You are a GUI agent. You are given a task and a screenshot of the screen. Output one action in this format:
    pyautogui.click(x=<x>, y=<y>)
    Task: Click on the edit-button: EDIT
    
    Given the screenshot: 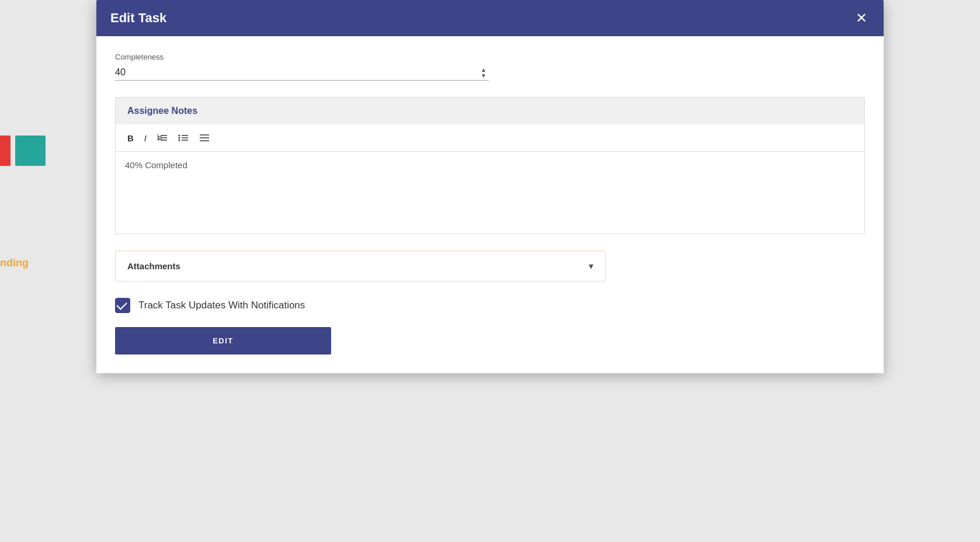 What is the action you would take?
    pyautogui.click(x=223, y=341)
    